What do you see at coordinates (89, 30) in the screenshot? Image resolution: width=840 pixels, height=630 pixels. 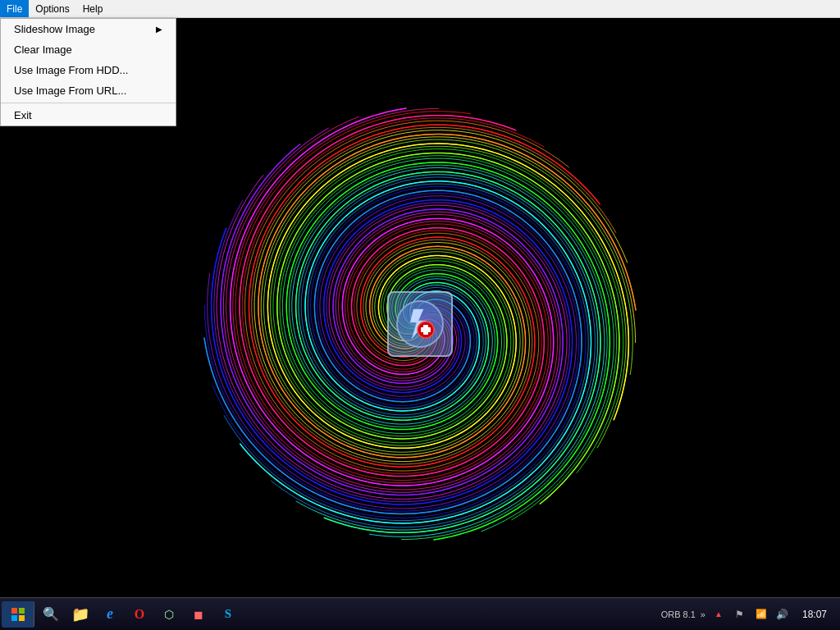 I see `menu-slideshow-image: Slideshow Image ▶` at bounding box center [89, 30].